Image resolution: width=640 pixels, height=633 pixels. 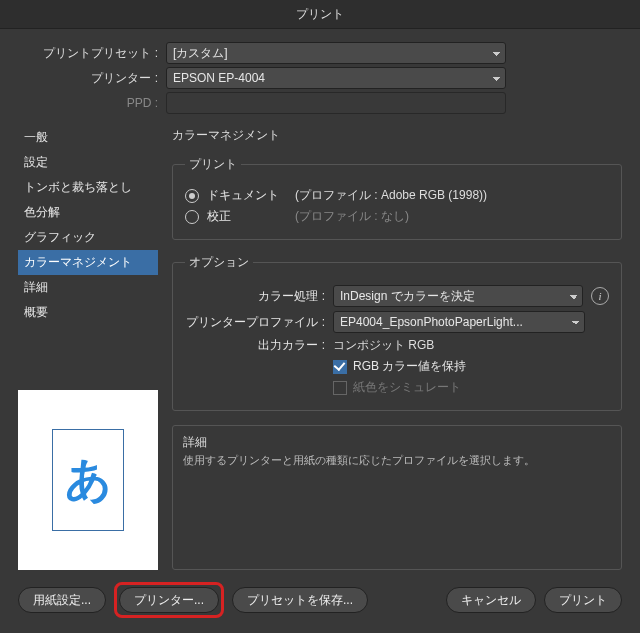 I want to click on sidebar-item-marks: トンボと裁ち落とし, so click(x=88, y=188).